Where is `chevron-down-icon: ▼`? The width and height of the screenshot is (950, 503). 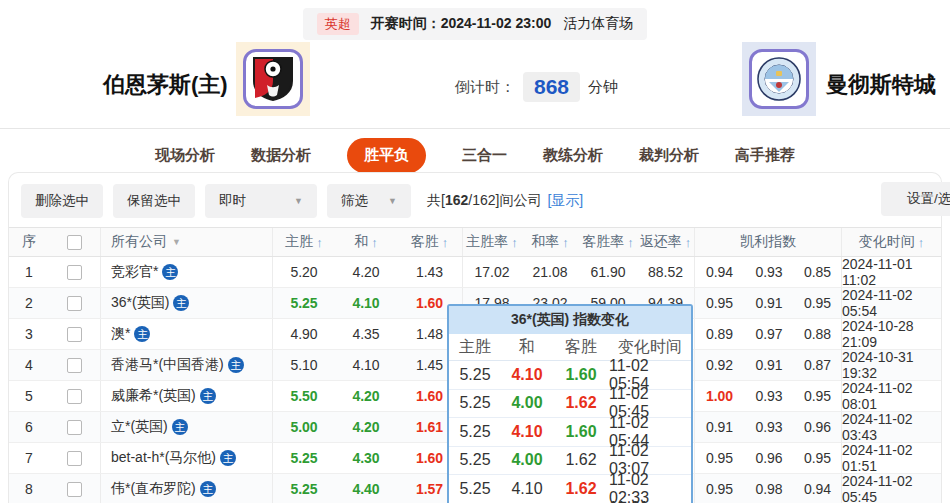
chevron-down-icon: ▼ is located at coordinates (176, 242).